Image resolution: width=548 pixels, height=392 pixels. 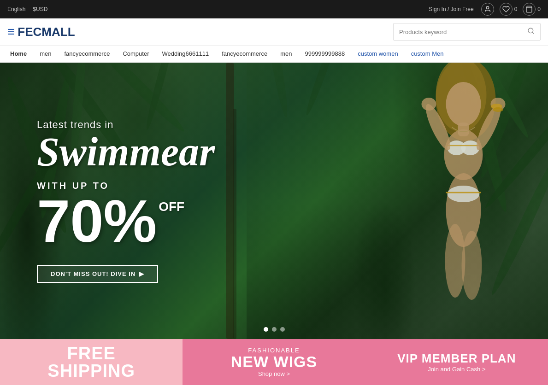 What do you see at coordinates (11, 32) in the screenshot?
I see `logo-icon: ≡` at bounding box center [11, 32].